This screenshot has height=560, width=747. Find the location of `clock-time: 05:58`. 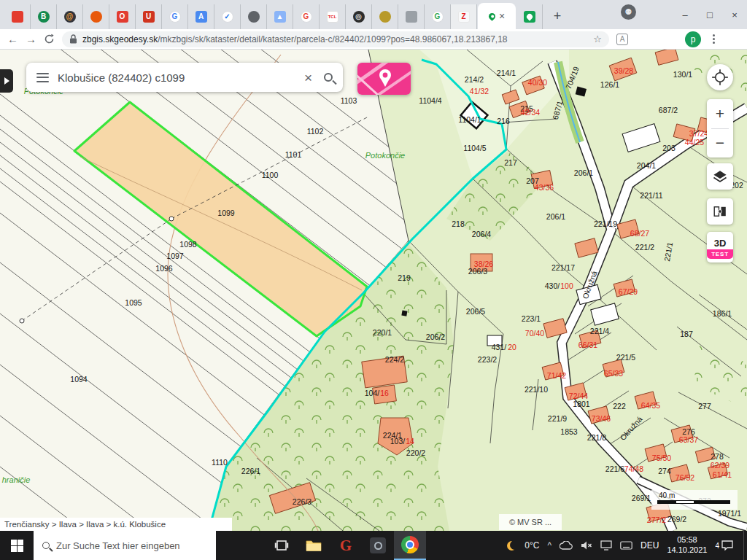

clock-time: 05:58 is located at coordinates (687, 540).